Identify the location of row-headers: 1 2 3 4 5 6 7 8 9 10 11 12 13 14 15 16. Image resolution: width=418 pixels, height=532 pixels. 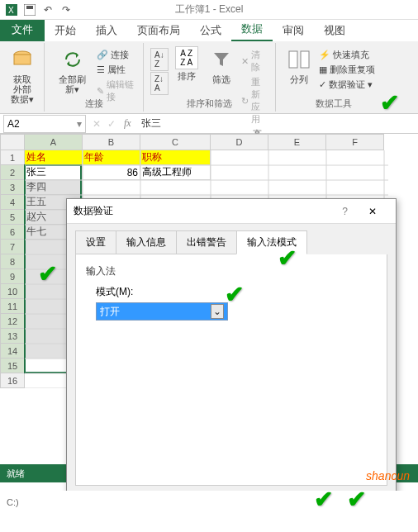
(12, 269).